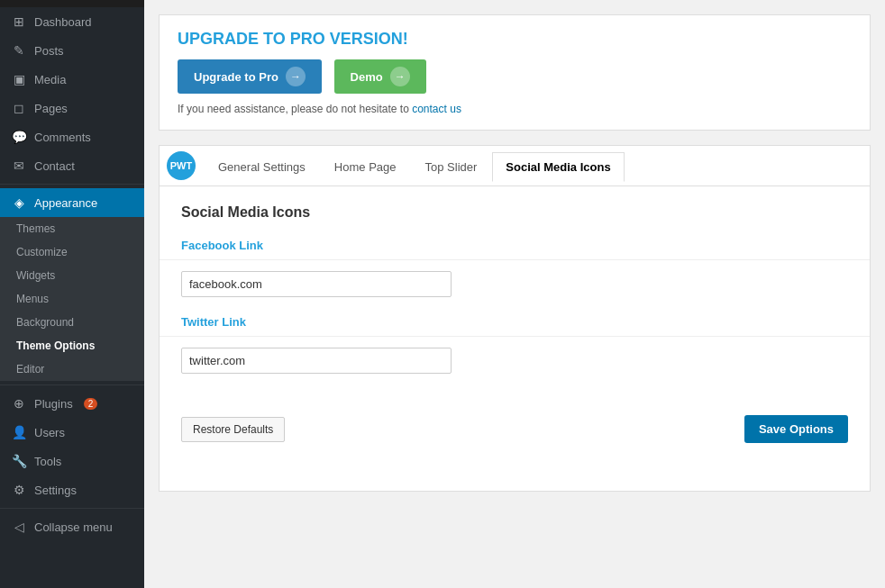  I want to click on submenu-item-background: Background, so click(72, 322).